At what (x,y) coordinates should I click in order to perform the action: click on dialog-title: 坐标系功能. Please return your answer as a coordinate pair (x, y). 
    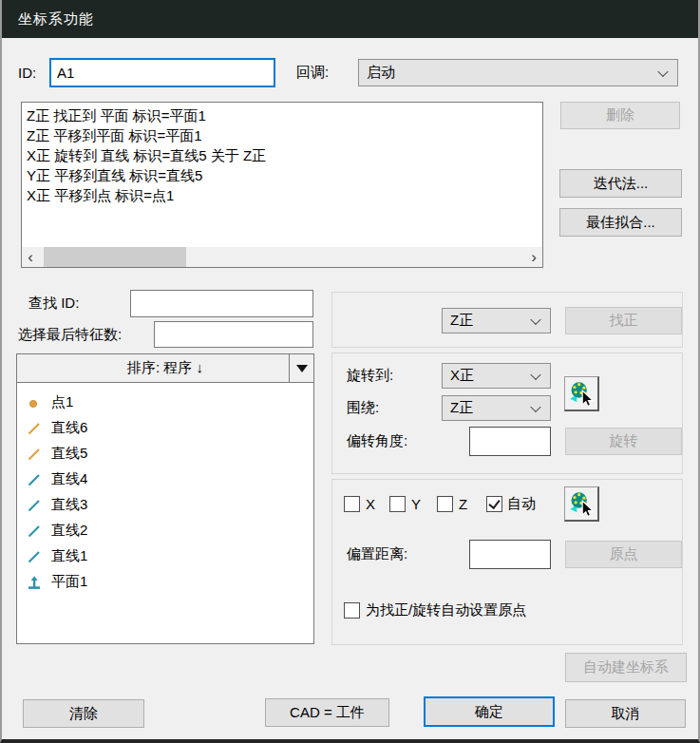
    Looking at the image, I should click on (56, 19).